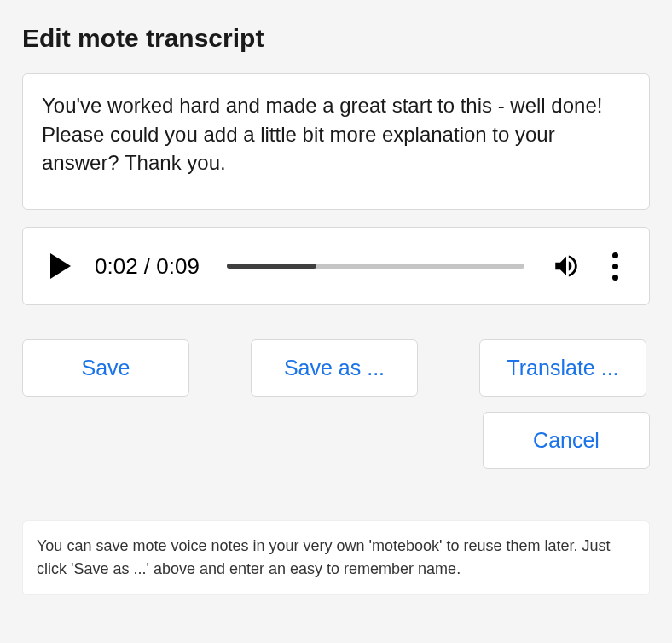  I want to click on audio-progress-fill, so click(271, 266).